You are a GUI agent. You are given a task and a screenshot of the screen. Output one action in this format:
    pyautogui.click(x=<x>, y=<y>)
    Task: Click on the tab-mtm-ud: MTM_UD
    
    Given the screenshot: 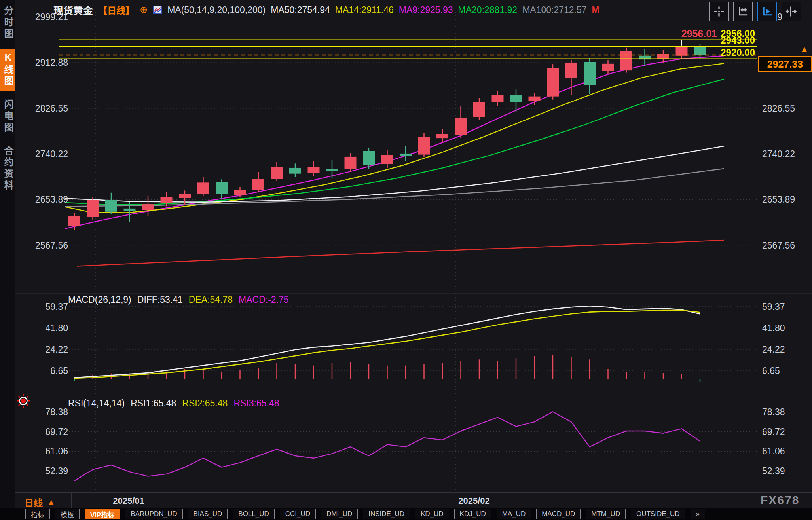 What is the action you would take?
    pyautogui.click(x=605, y=514)
    